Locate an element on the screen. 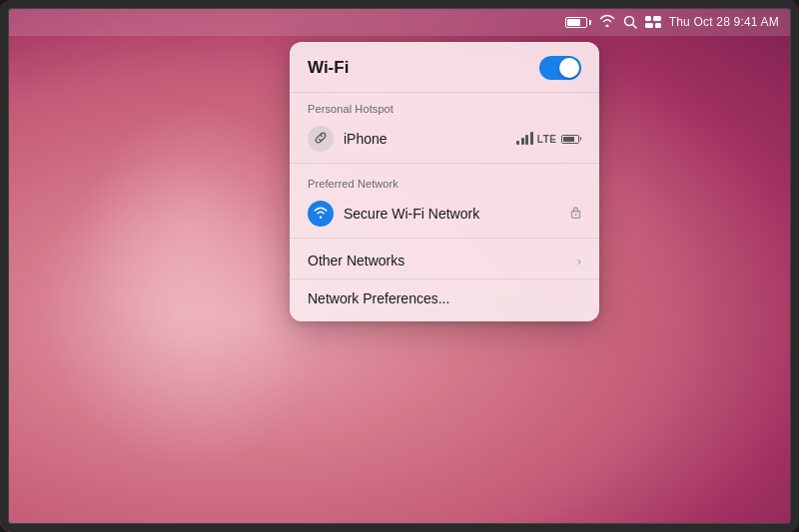 The width and height of the screenshot is (799, 532). wifi-menubar-icon is located at coordinates (607, 22).